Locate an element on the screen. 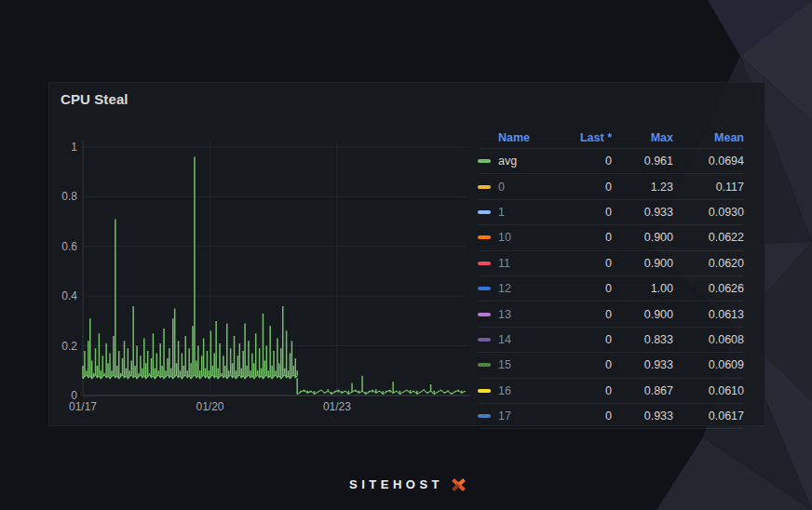 The image size is (812, 510). legend-series-name: 17 is located at coordinates (505, 416).